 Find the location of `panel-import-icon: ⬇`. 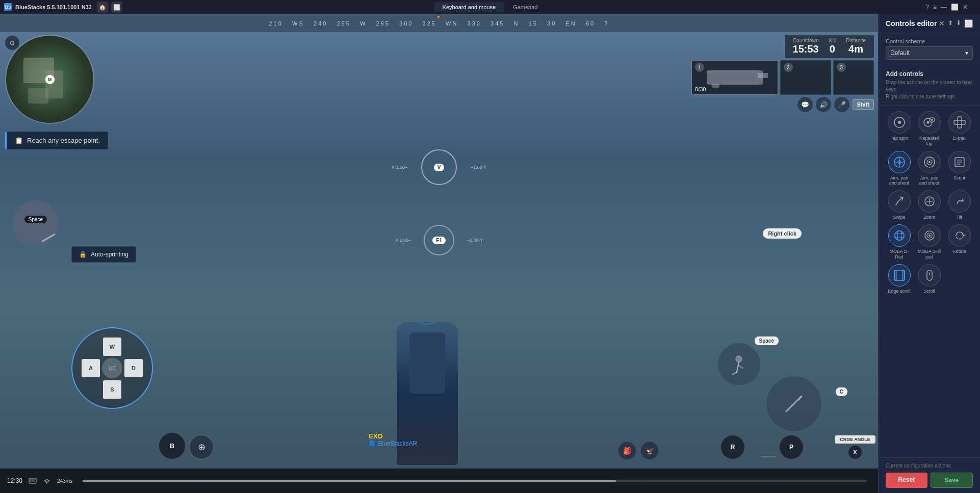

panel-import-icon: ⬇ is located at coordinates (959, 23).